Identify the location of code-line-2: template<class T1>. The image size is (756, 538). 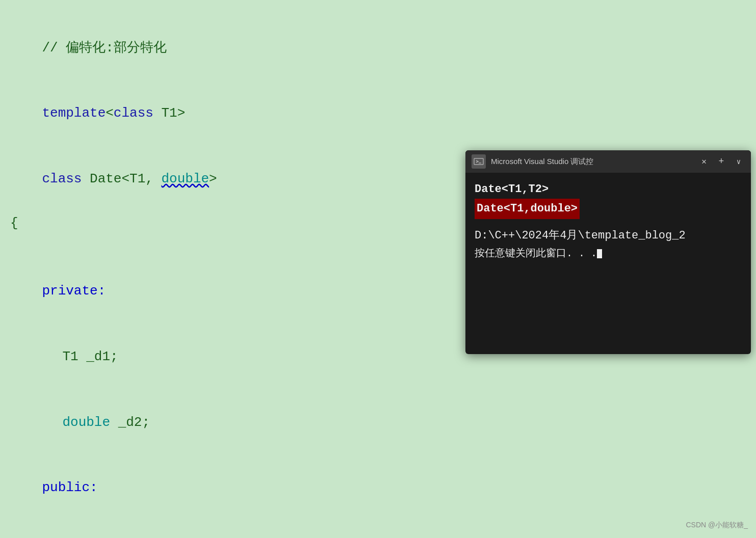
(378, 114).